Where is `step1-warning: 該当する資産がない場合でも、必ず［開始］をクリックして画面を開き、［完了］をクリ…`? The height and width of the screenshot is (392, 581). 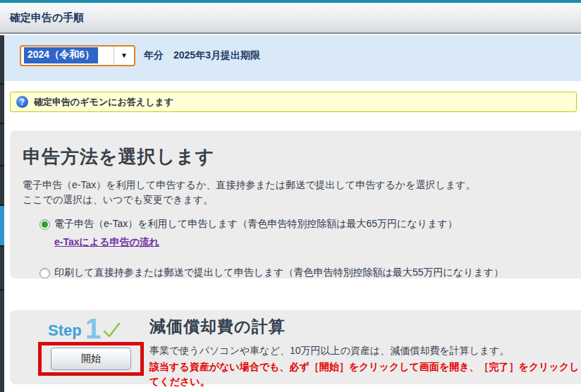 step1-warning: 該当する資産がない場合でも、必ず［開始］をクリックして画面を開き、［完了］をクリ… is located at coordinates (365, 374).